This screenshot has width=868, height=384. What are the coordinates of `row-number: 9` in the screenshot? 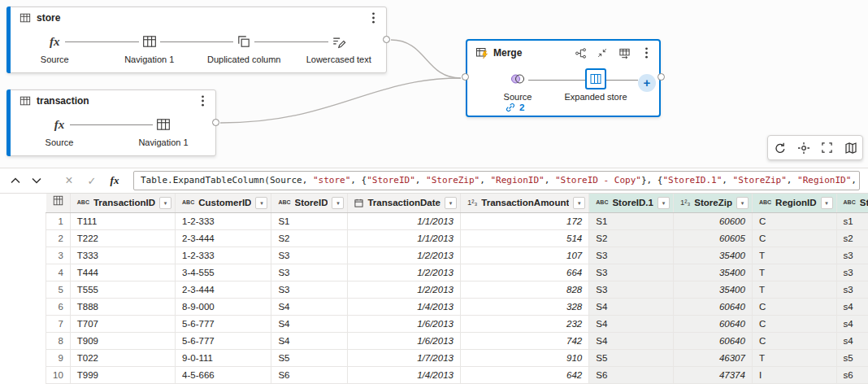 It's located at (59, 358).